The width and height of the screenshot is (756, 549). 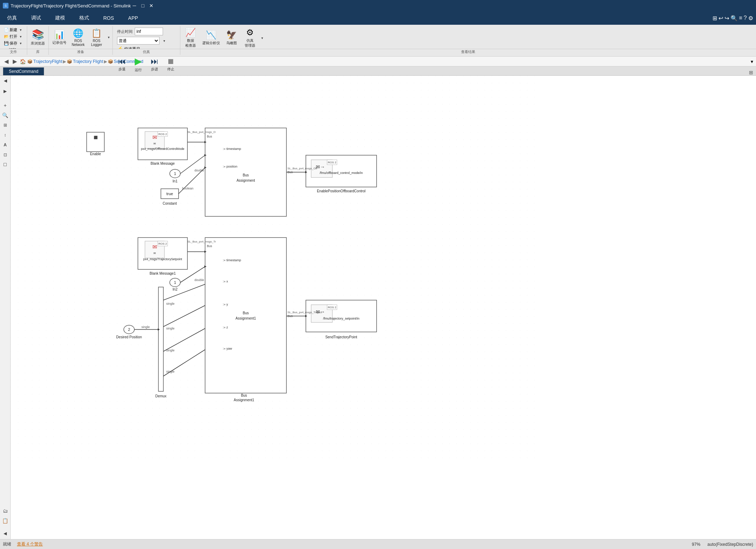 I want to click on svg-text: Enable, so click(x=95, y=154).